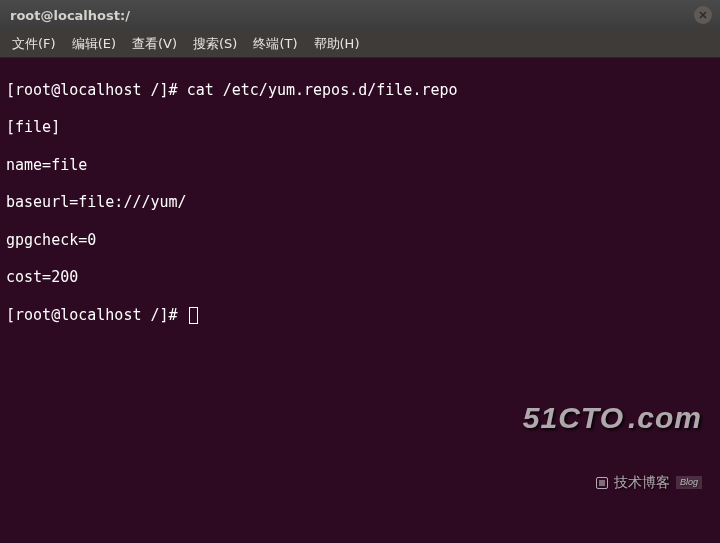 The width and height of the screenshot is (720, 543). What do you see at coordinates (360, 202) in the screenshot?
I see `output-line: baseurl=file:///yum/` at bounding box center [360, 202].